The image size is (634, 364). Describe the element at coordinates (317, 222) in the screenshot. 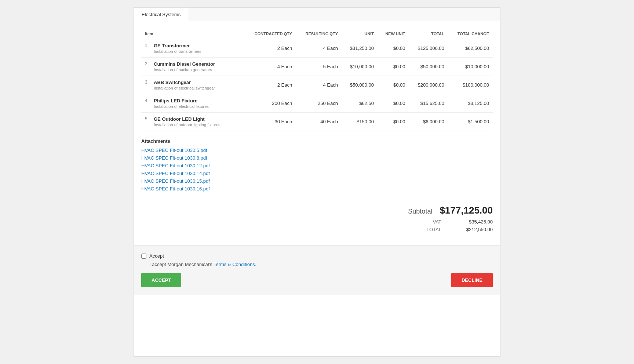

I see `totals-section: Subtotal $177,125.00 VAT $35,425.00 TOTA…` at that location.